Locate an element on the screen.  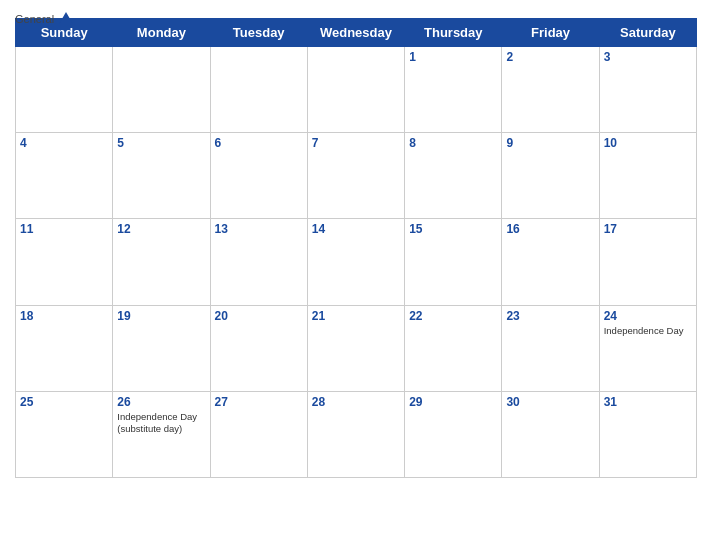
logo-area: General is located at coordinates (45, 19).